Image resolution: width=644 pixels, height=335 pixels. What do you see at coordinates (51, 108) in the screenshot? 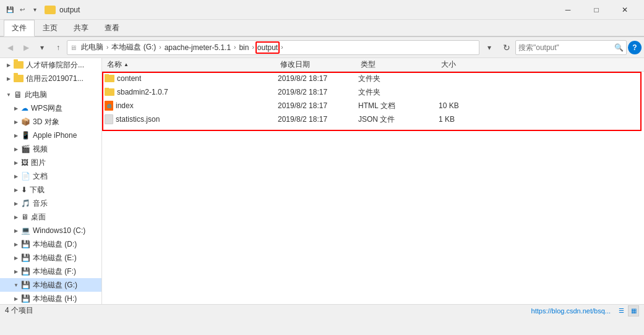
I see `sidebar-item-wps: ▶ ☁ WPS网盘` at bounding box center [51, 108].